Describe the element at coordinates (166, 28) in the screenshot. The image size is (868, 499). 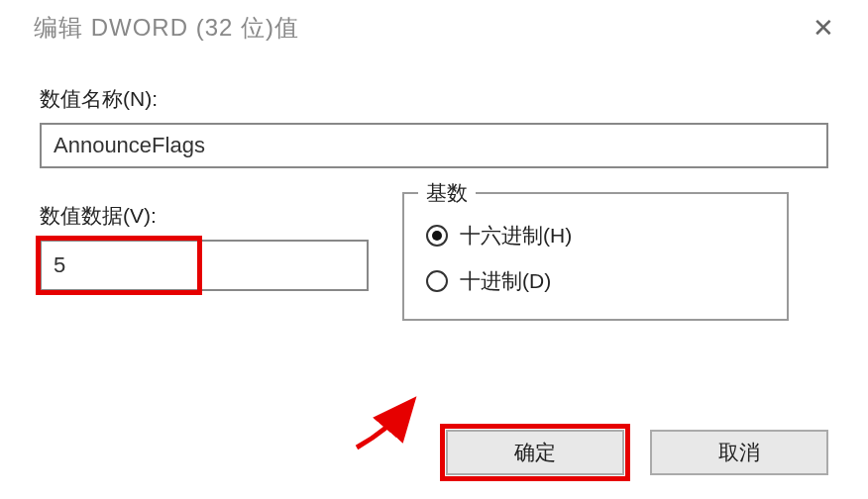
I see `dialog-title: 编辑 DWORD (32 位)值` at that location.